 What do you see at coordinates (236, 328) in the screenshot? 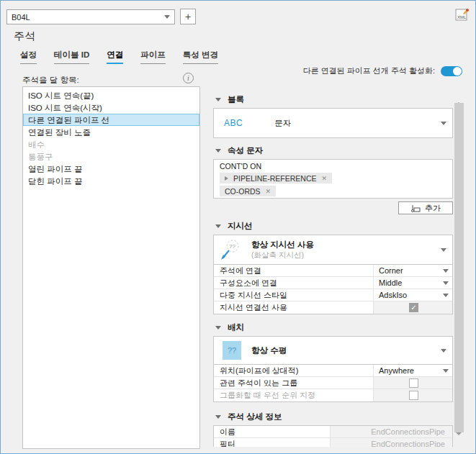
I see `section-title: 배치` at bounding box center [236, 328].